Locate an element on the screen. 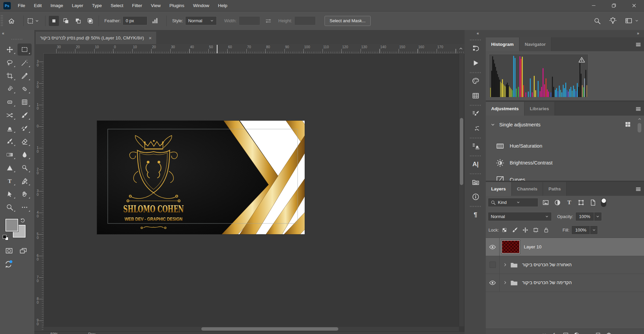 Image resolution: width=644 pixels, height=334 pixels. collapse-right-icon: » is located at coordinates (638, 33).